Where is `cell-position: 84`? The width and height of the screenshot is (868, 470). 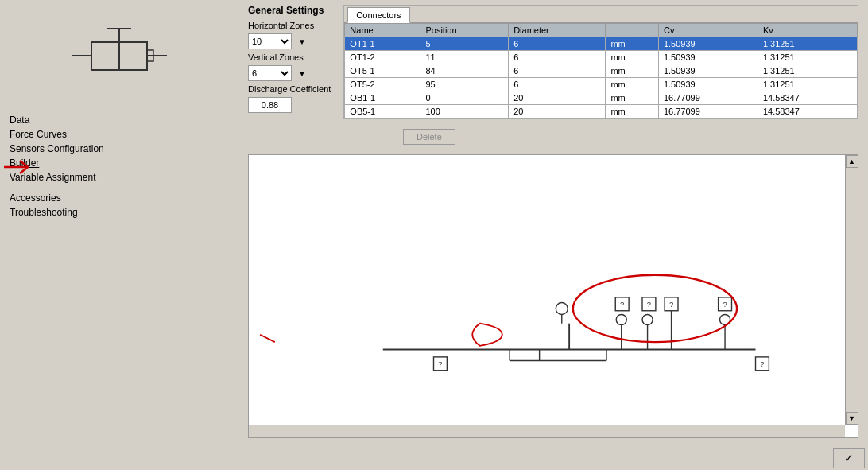 cell-position: 84 is located at coordinates (464, 72).